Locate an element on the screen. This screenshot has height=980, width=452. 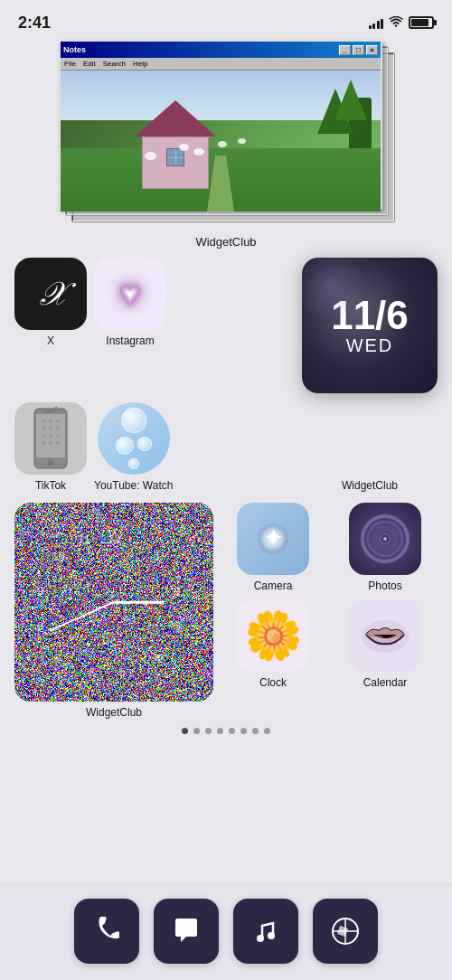
status-bar: 2:41 is located at coordinates (226, 20).